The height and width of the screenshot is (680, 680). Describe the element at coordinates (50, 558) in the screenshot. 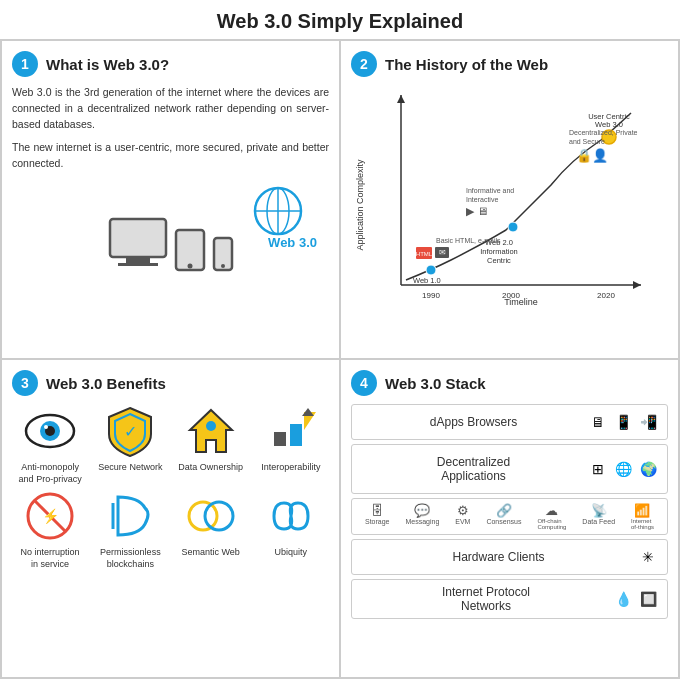

I see `benefit-label-no-interrupt: No interruptionin service` at that location.